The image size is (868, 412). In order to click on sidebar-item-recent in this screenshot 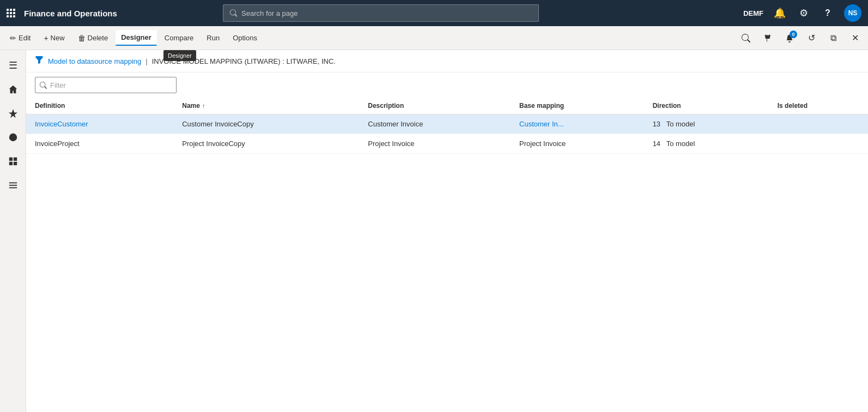, I will do `click(13, 137)`.